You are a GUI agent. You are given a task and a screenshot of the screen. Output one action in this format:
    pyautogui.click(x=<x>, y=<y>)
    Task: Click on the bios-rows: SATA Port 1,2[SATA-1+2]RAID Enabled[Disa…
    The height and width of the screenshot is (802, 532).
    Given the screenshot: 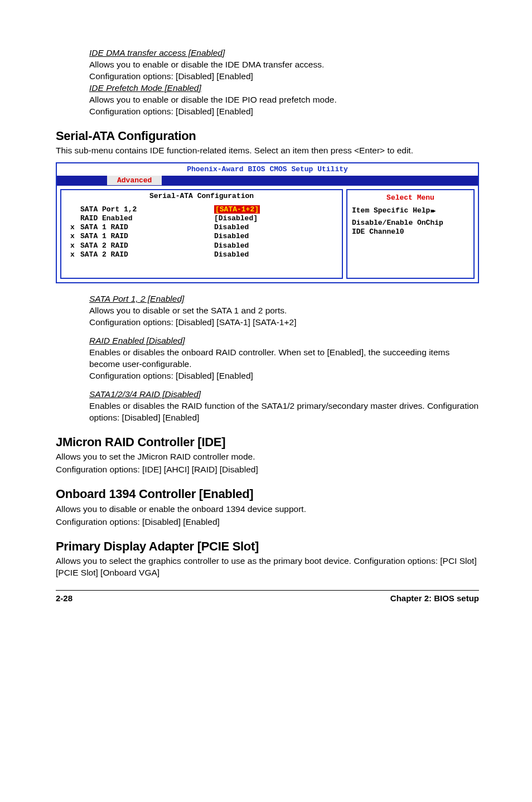 What is the action you would take?
    pyautogui.click(x=202, y=234)
    